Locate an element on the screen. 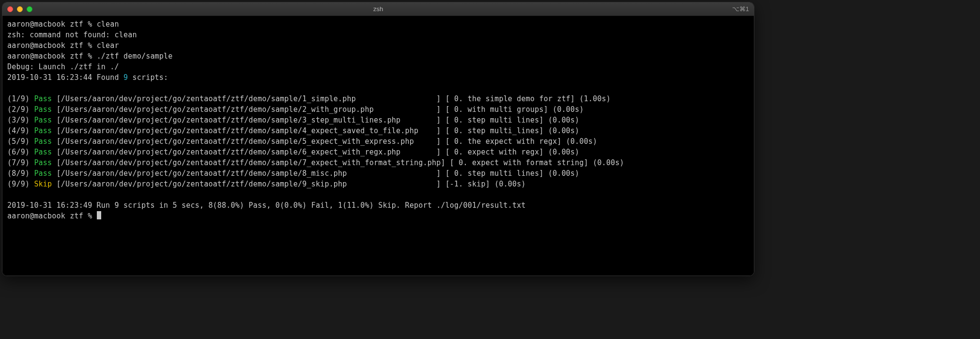 The height and width of the screenshot is (339, 980). script-count: 9 is located at coordinates (126, 77).